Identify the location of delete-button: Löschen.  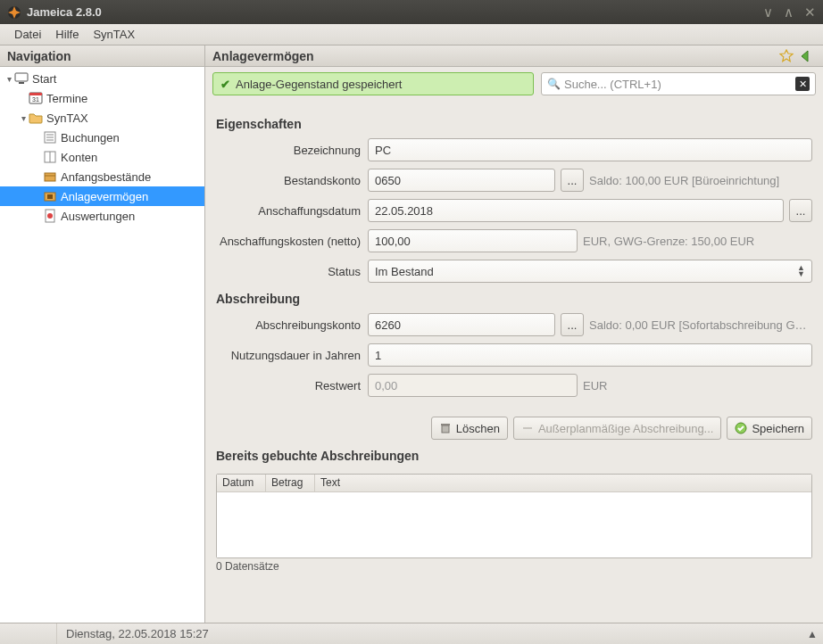
(470, 428).